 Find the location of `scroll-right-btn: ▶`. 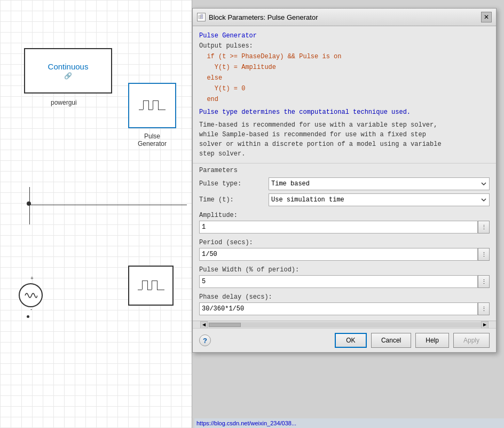

scroll-right-btn: ▶ is located at coordinates (485, 325).